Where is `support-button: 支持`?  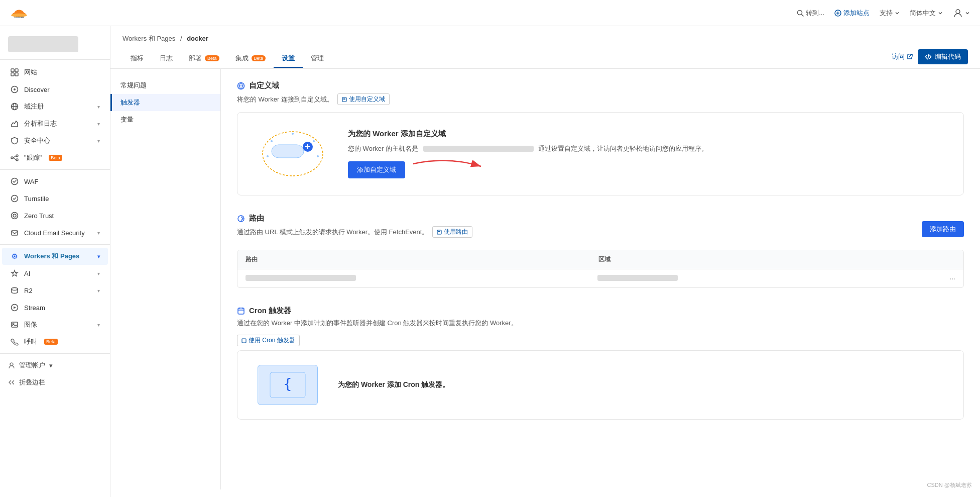
support-button: 支持 is located at coordinates (890, 13).